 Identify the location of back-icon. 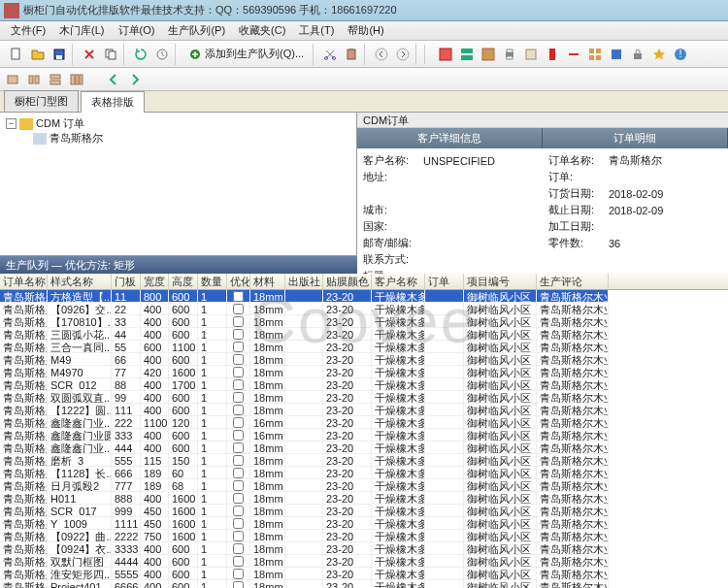
(381, 54).